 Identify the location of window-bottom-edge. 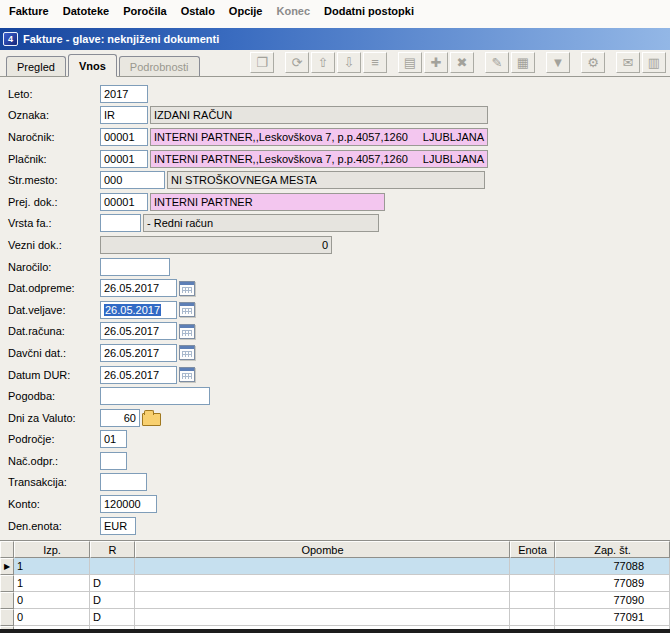
(335, 631).